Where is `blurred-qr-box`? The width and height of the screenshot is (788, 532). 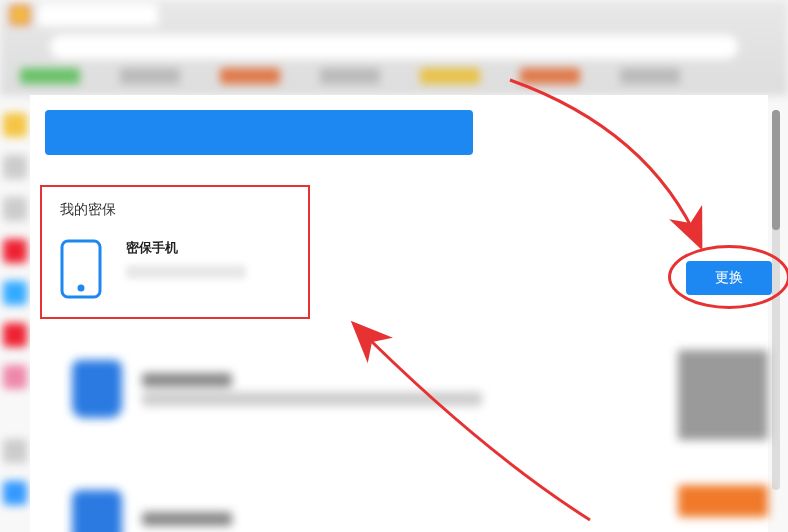
blurred-qr-box is located at coordinates (723, 395).